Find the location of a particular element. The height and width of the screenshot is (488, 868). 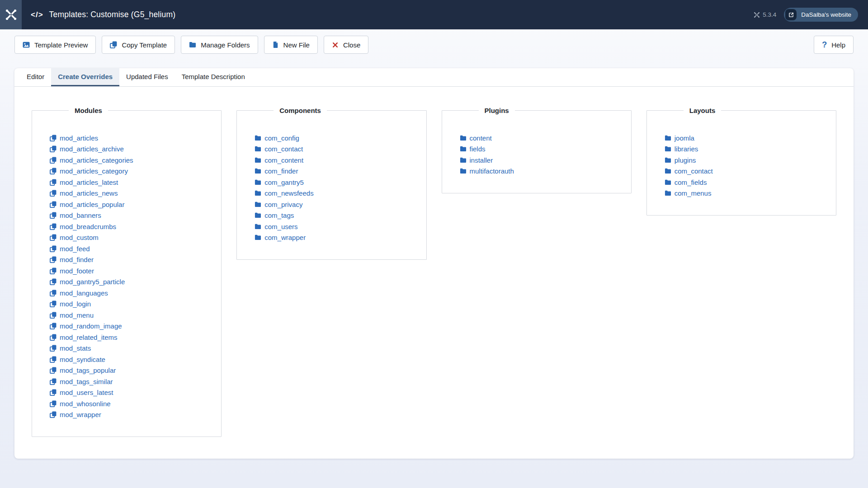

list-item: com_newsfeeds is located at coordinates (336, 193).